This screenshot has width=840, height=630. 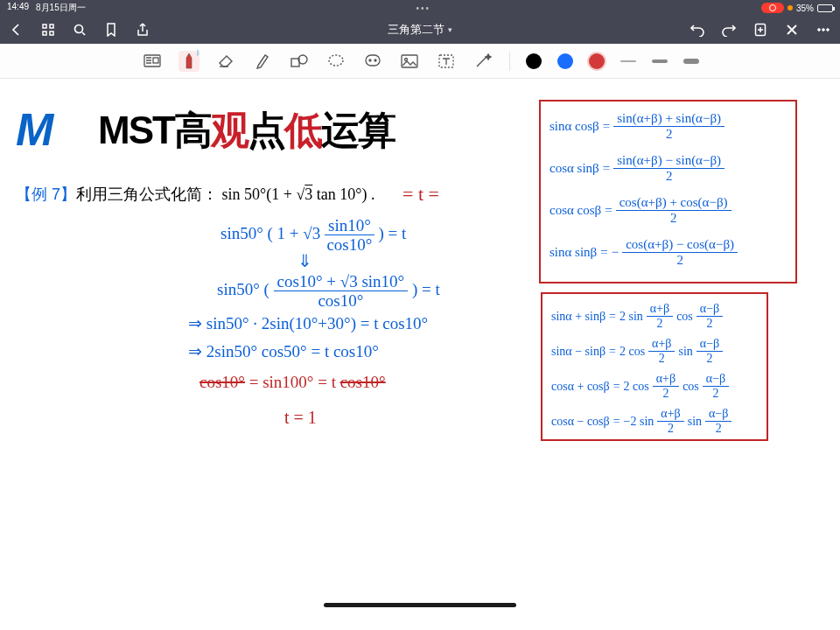 I want to click on sticker-tool-icon, so click(x=373, y=61).